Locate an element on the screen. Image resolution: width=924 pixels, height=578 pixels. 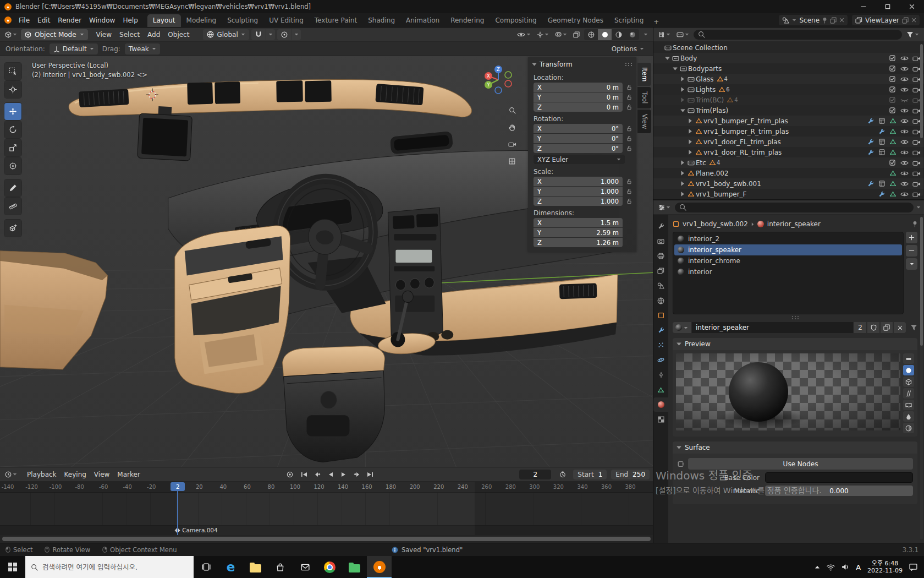
outliner-row-trim-bc: Trim(BC)4 is located at coordinates (789, 100).